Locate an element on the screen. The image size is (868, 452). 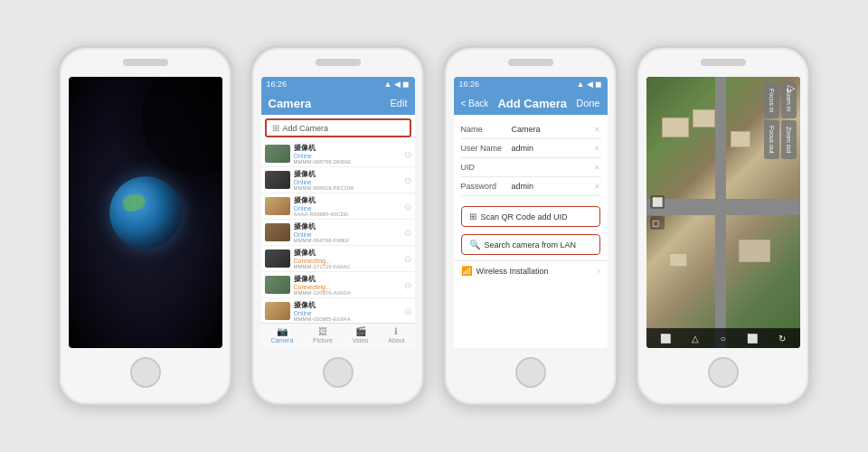
nav-title-3: Add Camera is located at coordinates (532, 103).